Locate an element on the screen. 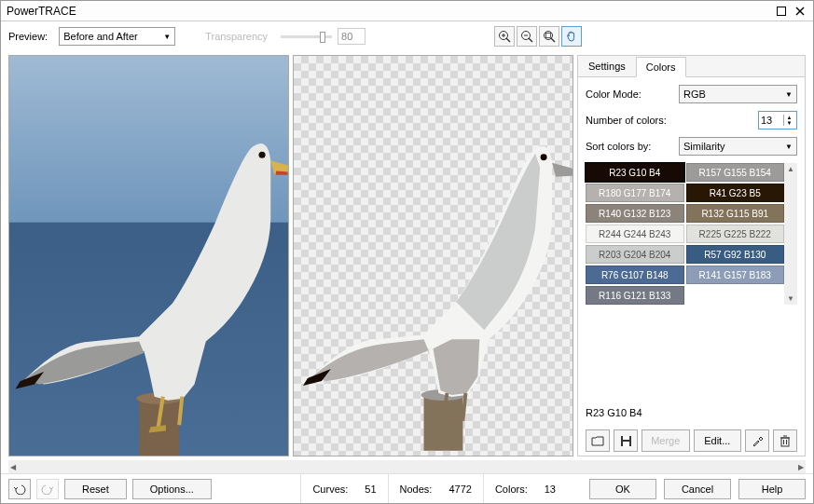 This screenshot has height=504, width=814. edit-button: Edit... is located at coordinates (718, 441).